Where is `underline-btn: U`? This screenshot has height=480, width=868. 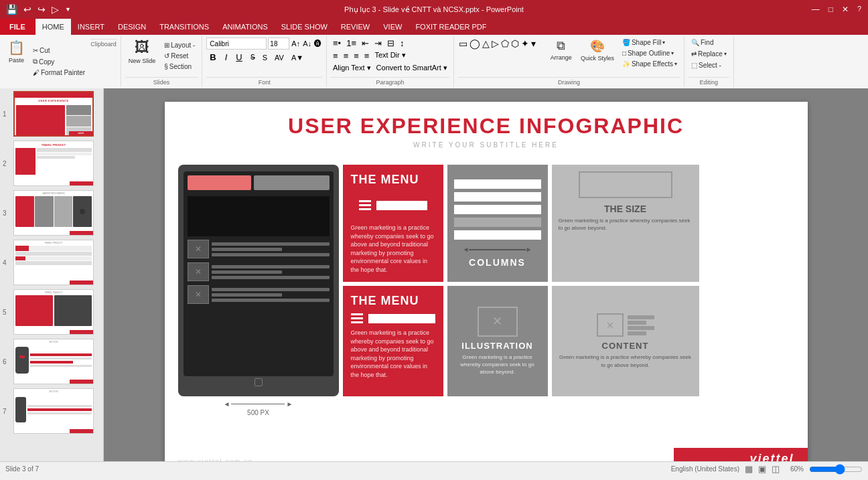 underline-btn: U is located at coordinates (238, 58).